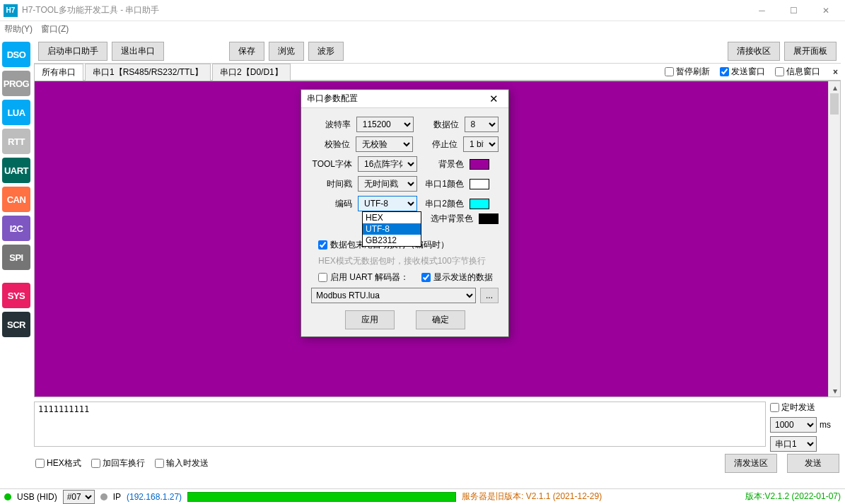  I want to click on timestamp-label: 时间戳, so click(332, 184).